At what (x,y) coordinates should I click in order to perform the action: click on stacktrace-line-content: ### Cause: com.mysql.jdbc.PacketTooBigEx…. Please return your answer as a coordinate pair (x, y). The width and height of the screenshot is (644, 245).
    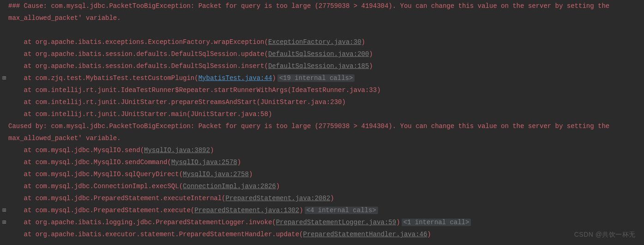
    Looking at the image, I should click on (326, 12).